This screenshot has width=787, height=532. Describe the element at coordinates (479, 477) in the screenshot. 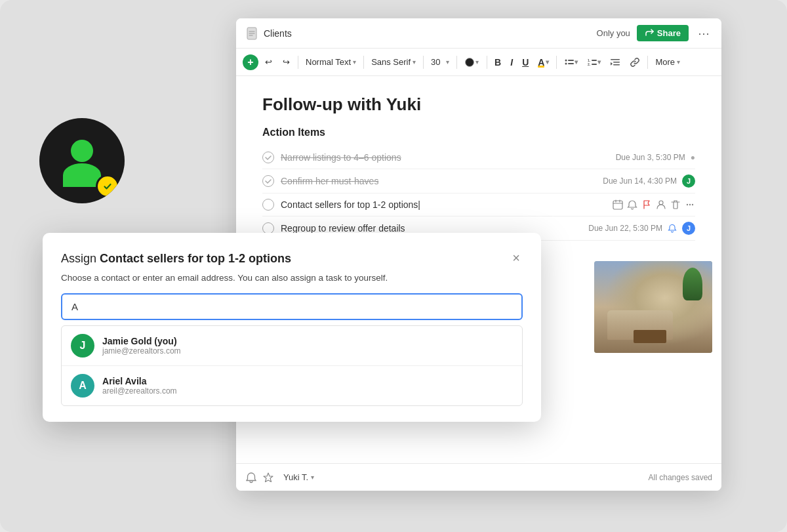

I see `document-statusbar: Yuki T. ▾ All changes saved` at that location.